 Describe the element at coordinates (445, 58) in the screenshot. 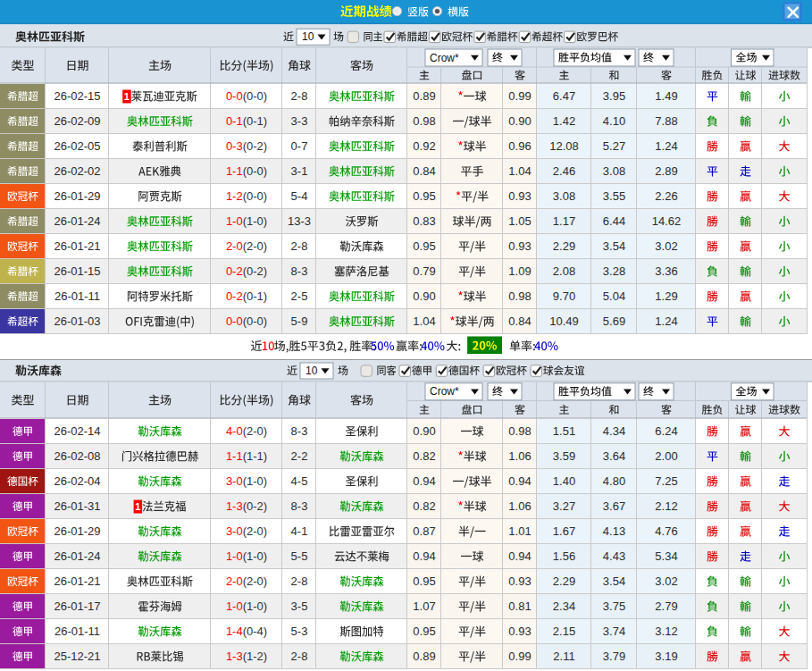

I see `svg-text: Crow*` at that location.